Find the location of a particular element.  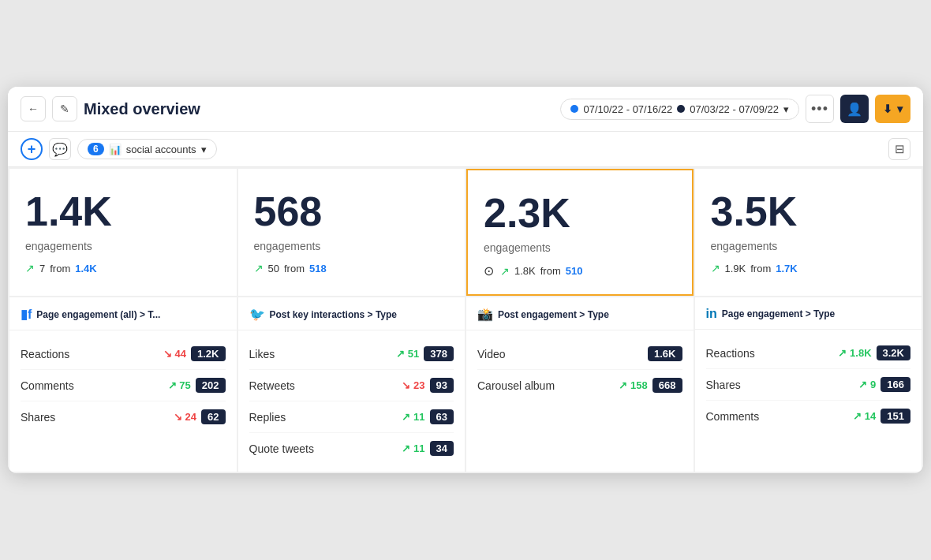

li-shares-label: Shares is located at coordinates (723, 385).